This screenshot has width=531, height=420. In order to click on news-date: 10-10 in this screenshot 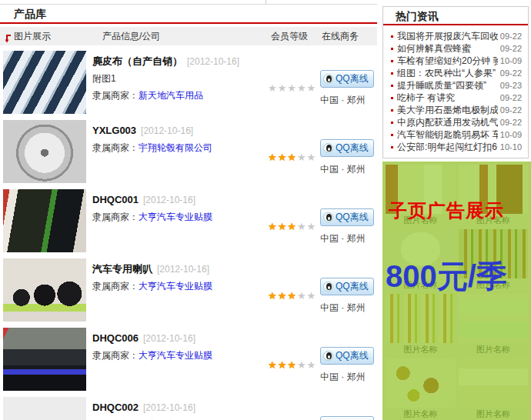, I will do `click(509, 147)`.